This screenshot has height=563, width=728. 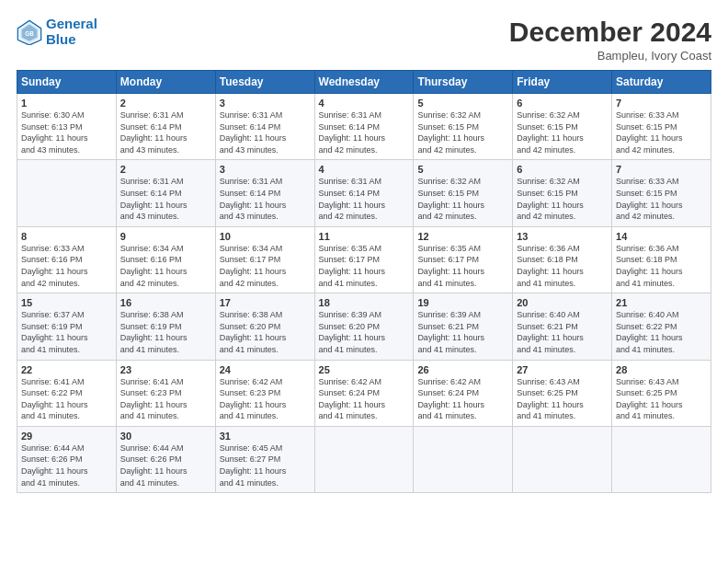 What do you see at coordinates (463, 370) in the screenshot?
I see `day-number: 26` at bounding box center [463, 370].